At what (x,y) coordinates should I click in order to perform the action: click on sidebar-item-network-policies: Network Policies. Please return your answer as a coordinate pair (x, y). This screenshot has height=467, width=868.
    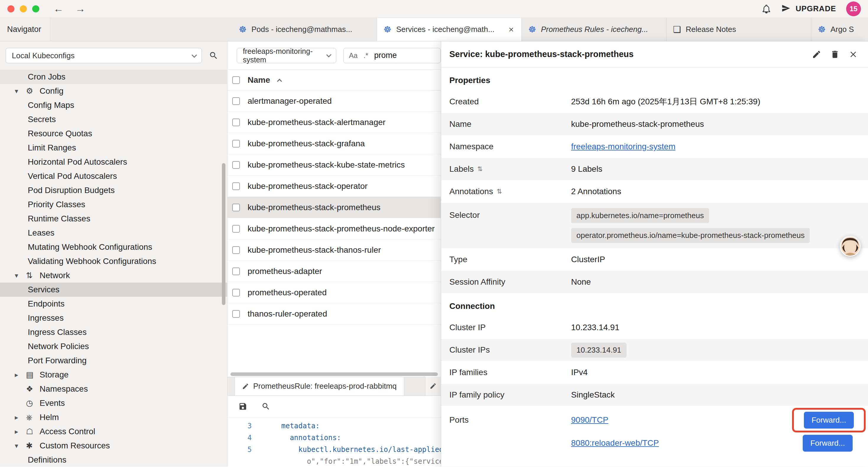
    Looking at the image, I should click on (114, 346).